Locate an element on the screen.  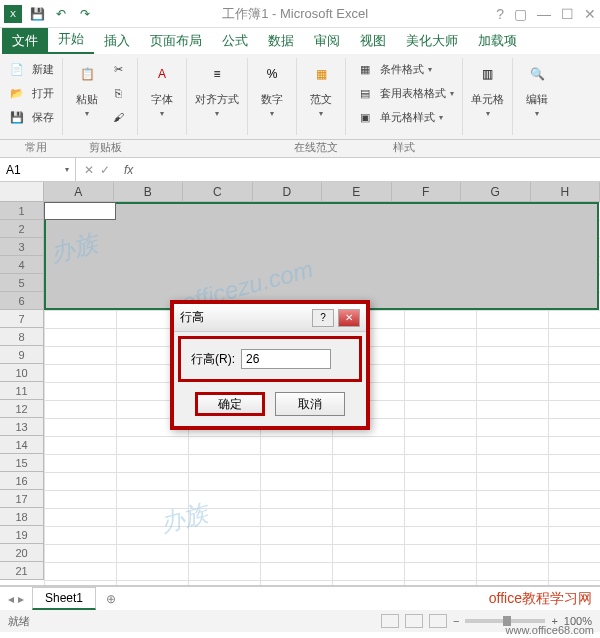
number-button: % 数字 ▾ is located at coordinates (272, 88).